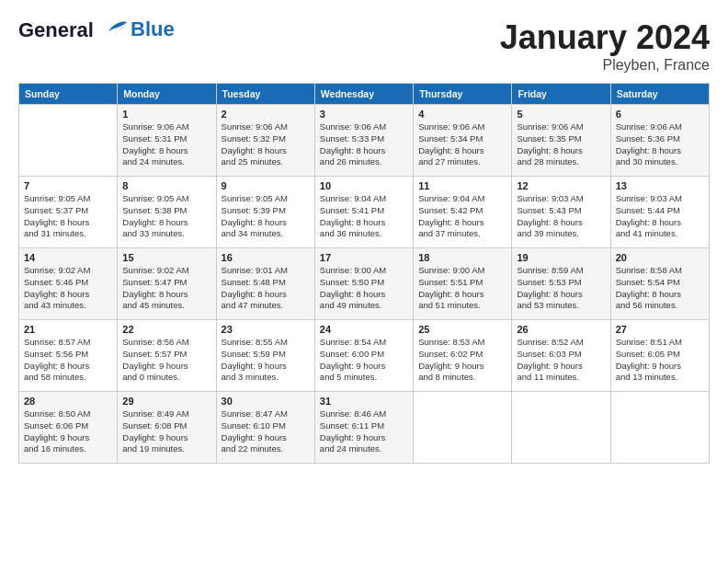 The width and height of the screenshot is (728, 563). What do you see at coordinates (68, 258) in the screenshot?
I see `day-number: 14` at bounding box center [68, 258].